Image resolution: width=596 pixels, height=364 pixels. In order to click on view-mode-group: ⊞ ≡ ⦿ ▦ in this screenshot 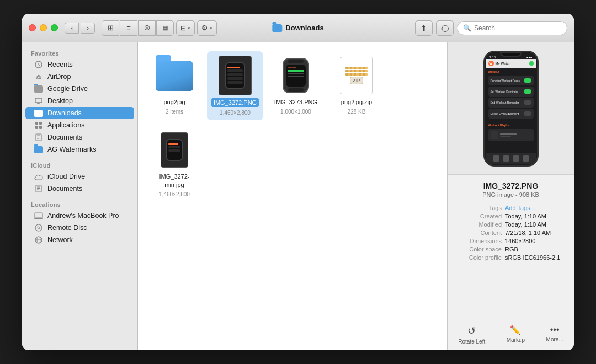, I will do `click(138, 28)`.